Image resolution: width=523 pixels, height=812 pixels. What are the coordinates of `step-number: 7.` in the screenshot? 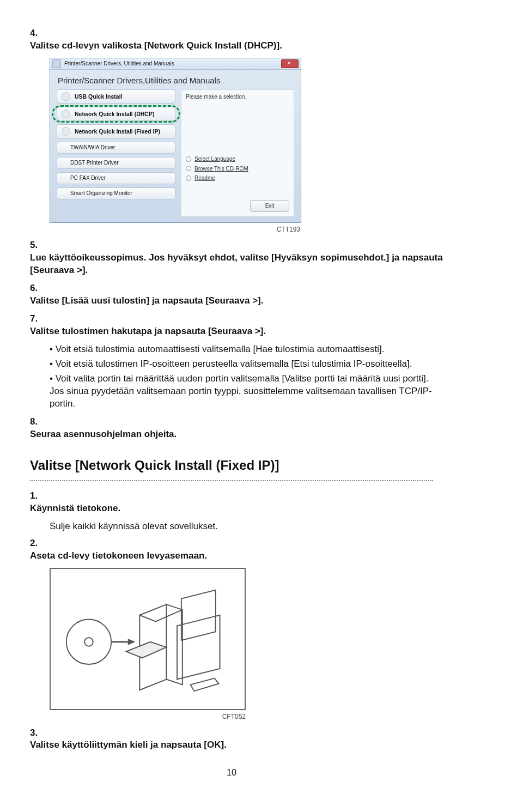 It's located at (37, 319).